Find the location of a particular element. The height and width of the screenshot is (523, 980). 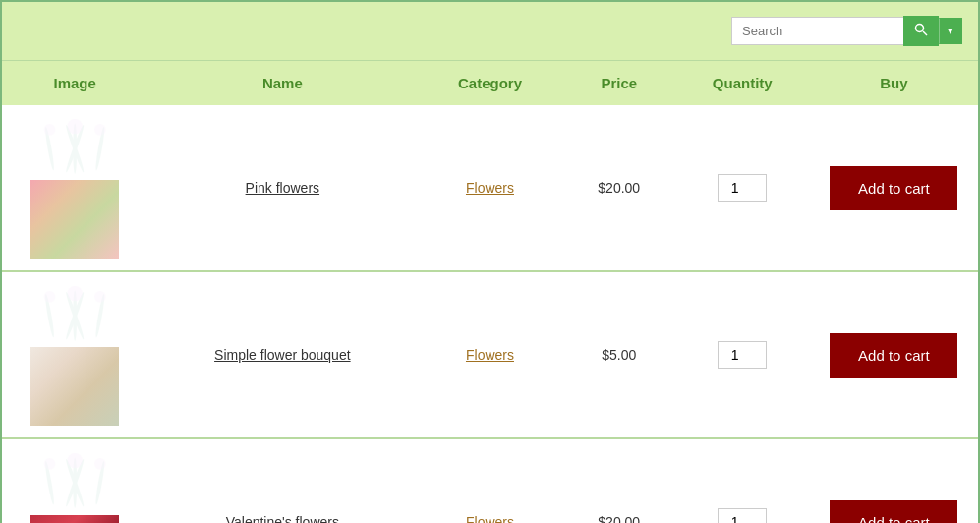

col-header-image: Image is located at coordinates (75, 83).